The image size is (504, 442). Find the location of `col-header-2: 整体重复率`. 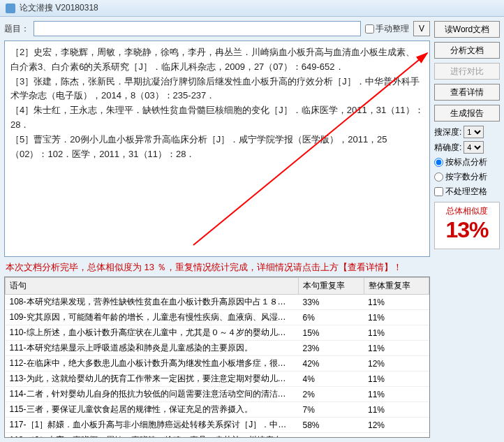

col-header-2: 整体重复率 is located at coordinates (396, 286).